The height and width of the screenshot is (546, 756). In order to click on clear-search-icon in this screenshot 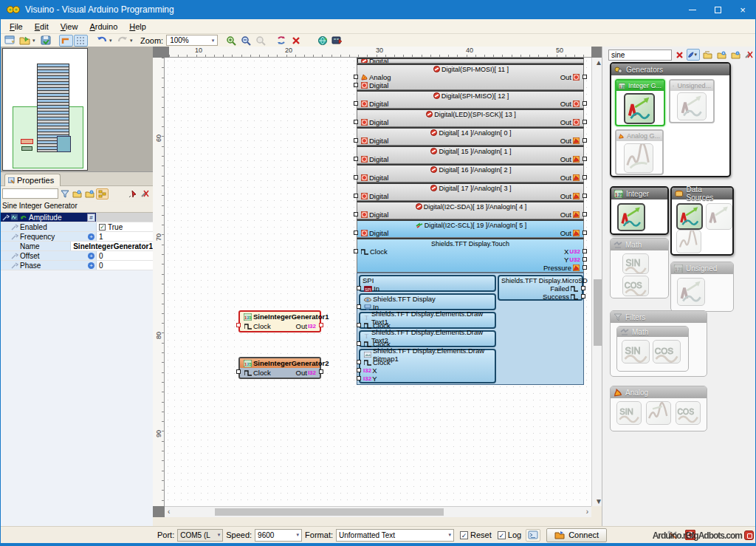, I will do `click(679, 55)`.